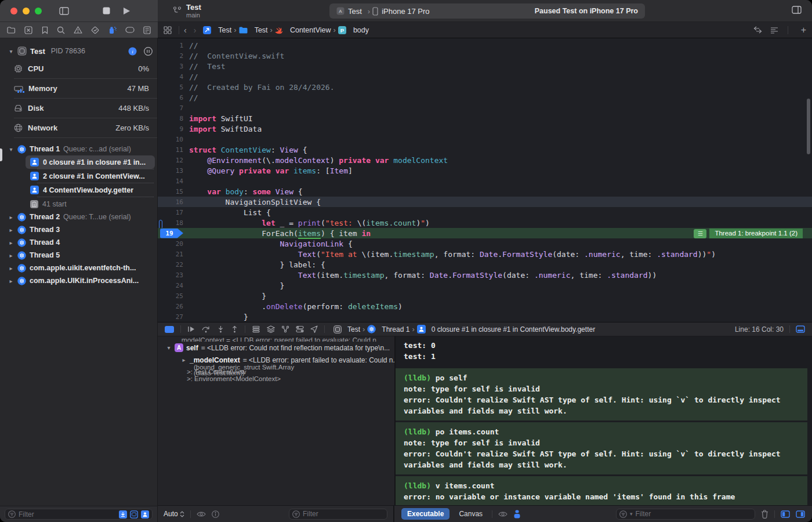  I want to click on gauge-row-network: NetworkZero KB/s, so click(86, 128).